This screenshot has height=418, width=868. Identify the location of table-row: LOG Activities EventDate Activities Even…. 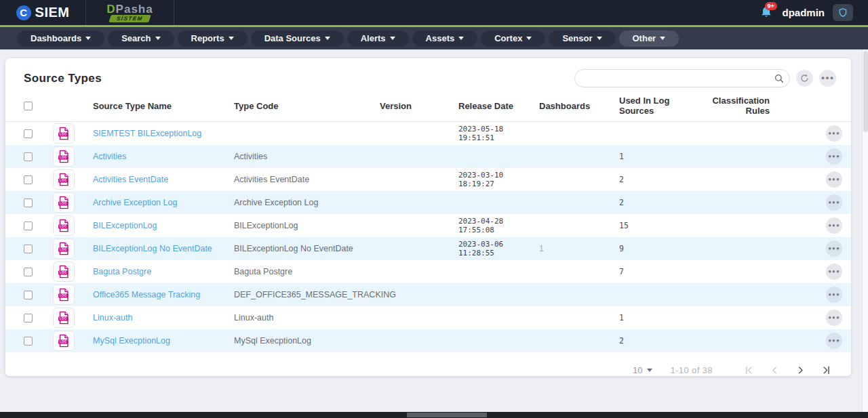
(429, 180).